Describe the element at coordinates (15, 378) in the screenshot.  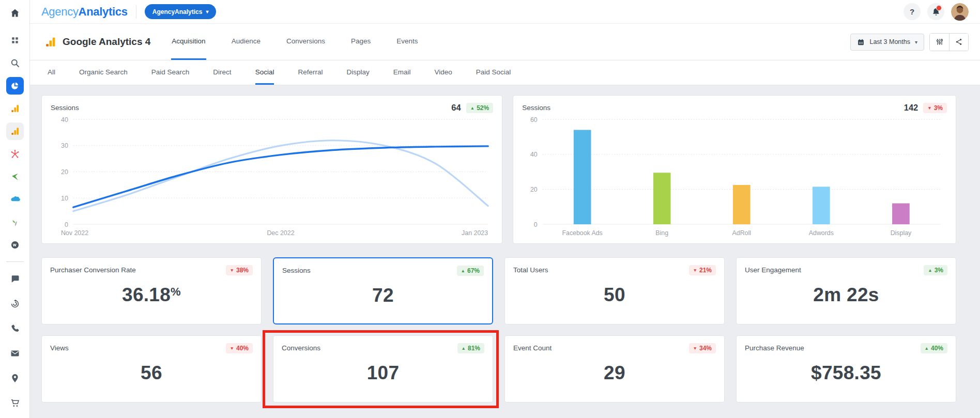
I see `location-pin-icon` at that location.